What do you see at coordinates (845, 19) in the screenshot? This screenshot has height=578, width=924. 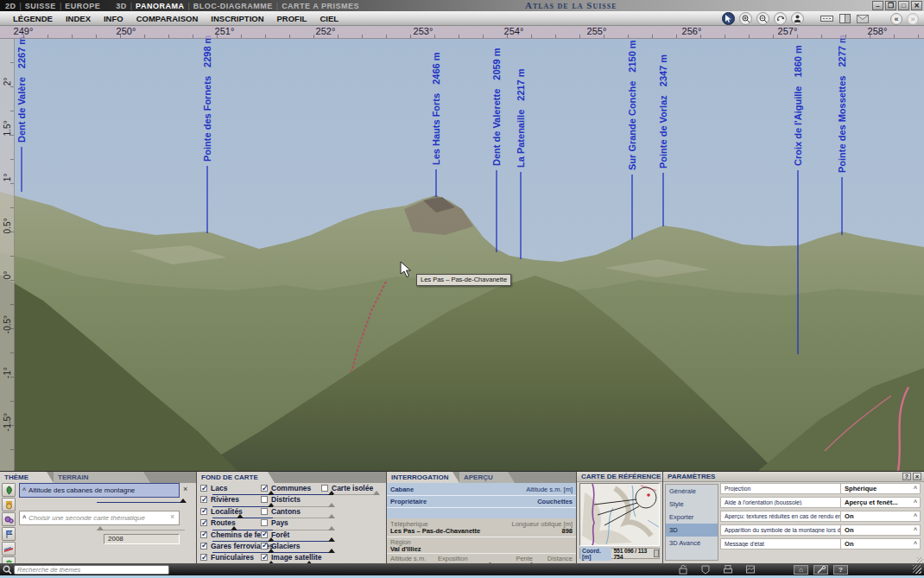 I see `layout-button` at bounding box center [845, 19].